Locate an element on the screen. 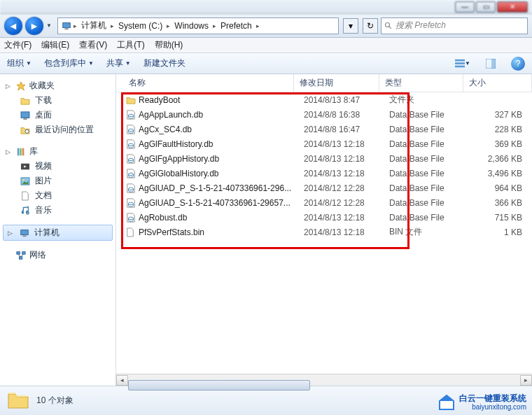 This screenshot has width=532, height=415. file-row: AgCx_SC4.db2014/8/8 16:47Data Base File2… is located at coordinates (324, 129).